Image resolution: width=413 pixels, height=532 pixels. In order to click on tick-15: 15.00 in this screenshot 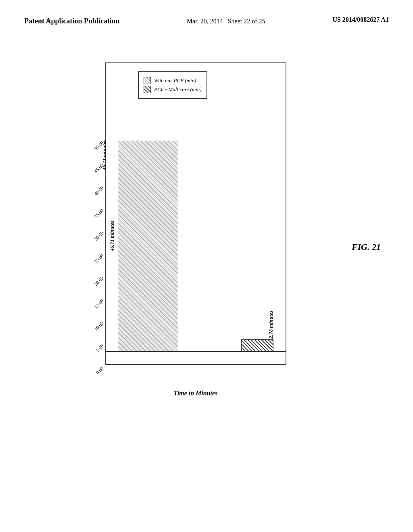, I will do `click(99, 304)`.